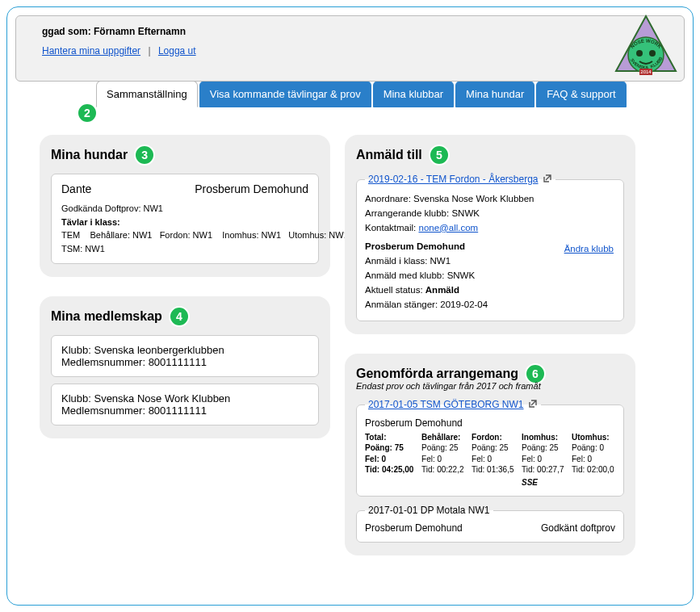 This screenshot has width=700, height=612. What do you see at coordinates (390, 470) in the screenshot?
I see `col-total-time: Tid: 04:25,00` at bounding box center [390, 470].